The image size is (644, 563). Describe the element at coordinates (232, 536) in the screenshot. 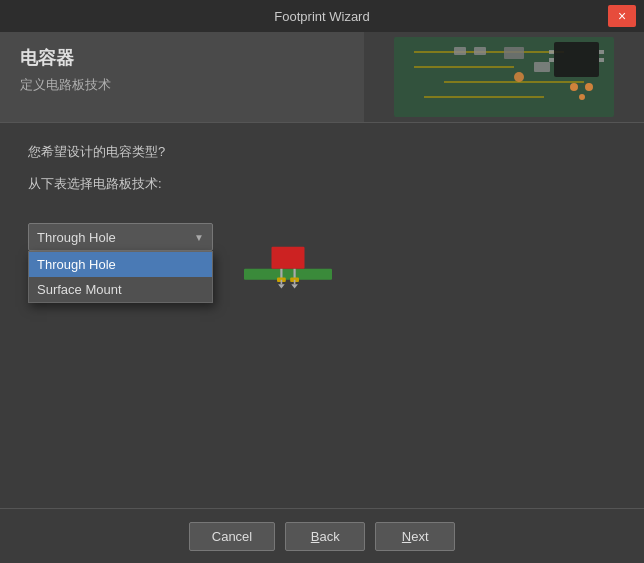

I see `cancel-button: Cancel` at that location.